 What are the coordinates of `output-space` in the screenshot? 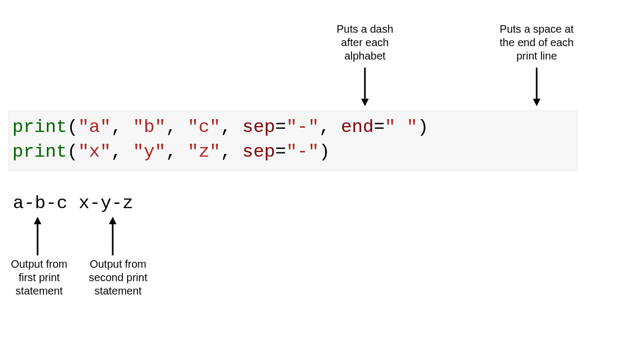 It's located at (73, 203).